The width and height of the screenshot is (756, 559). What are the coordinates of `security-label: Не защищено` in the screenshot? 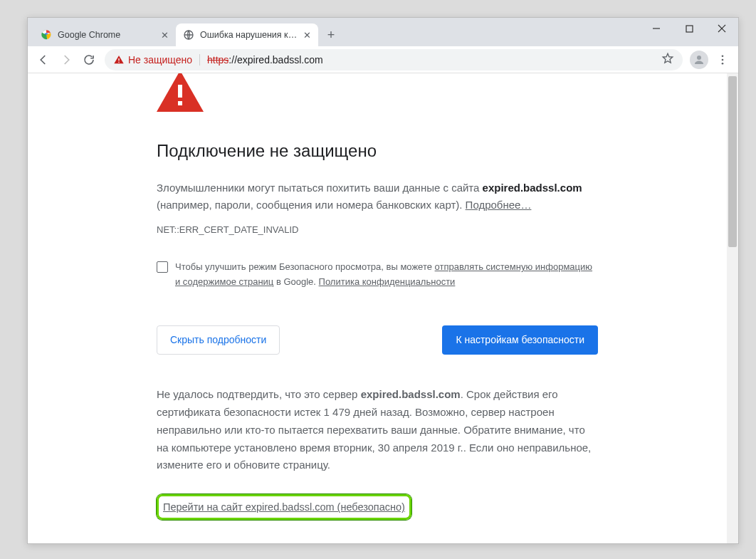 It's located at (160, 60).